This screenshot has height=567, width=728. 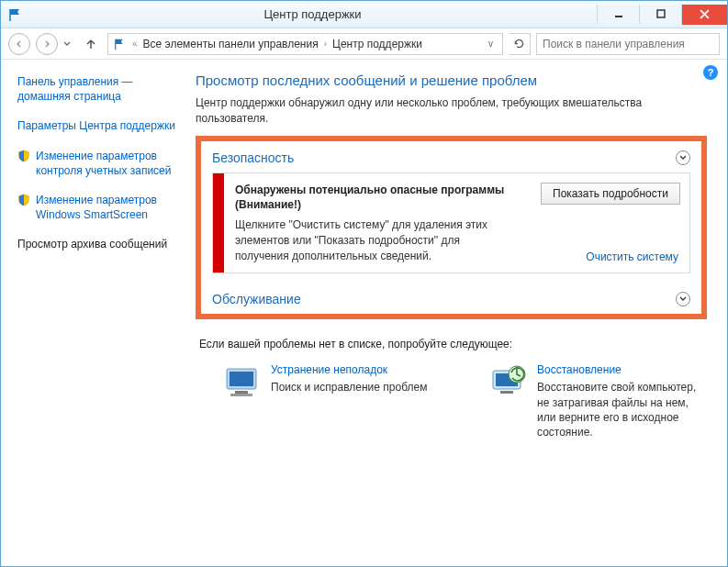 What do you see at coordinates (69, 44) in the screenshot?
I see `history-dropdown` at bounding box center [69, 44].